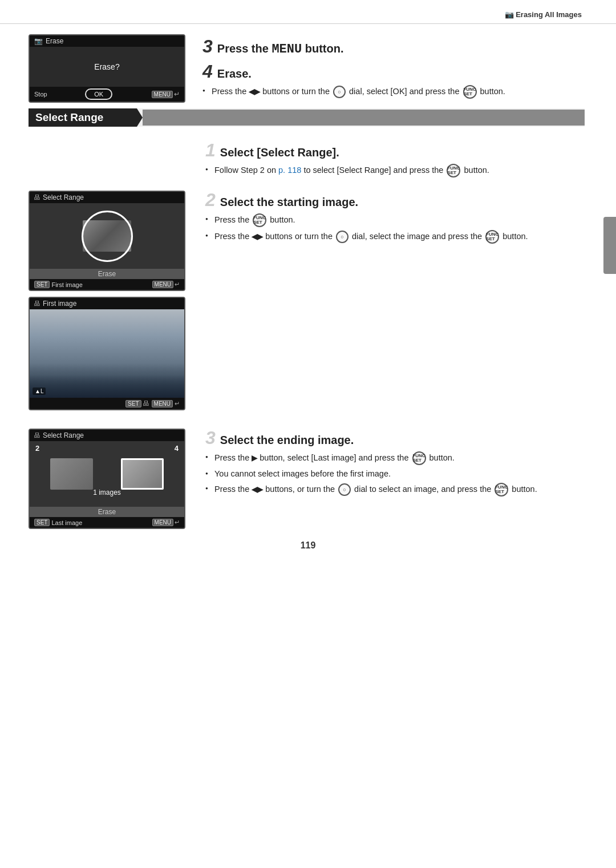 The width and height of the screenshot is (616, 868). I want to click on fi-set-tag2: SET 品 MENU ↵, so click(153, 403).